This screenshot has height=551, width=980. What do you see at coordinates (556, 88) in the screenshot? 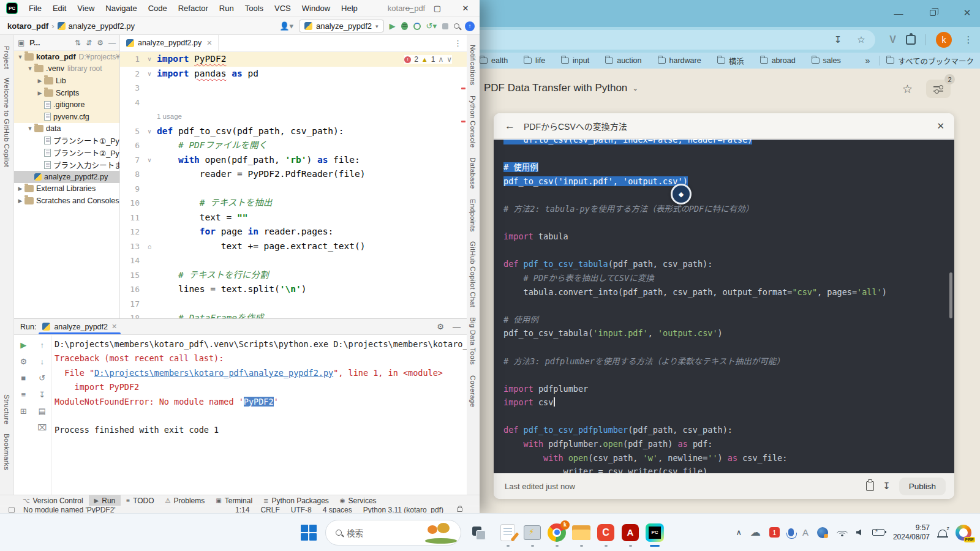
I see `conversation-title: PDF Data Transfer with Python` at bounding box center [556, 88].